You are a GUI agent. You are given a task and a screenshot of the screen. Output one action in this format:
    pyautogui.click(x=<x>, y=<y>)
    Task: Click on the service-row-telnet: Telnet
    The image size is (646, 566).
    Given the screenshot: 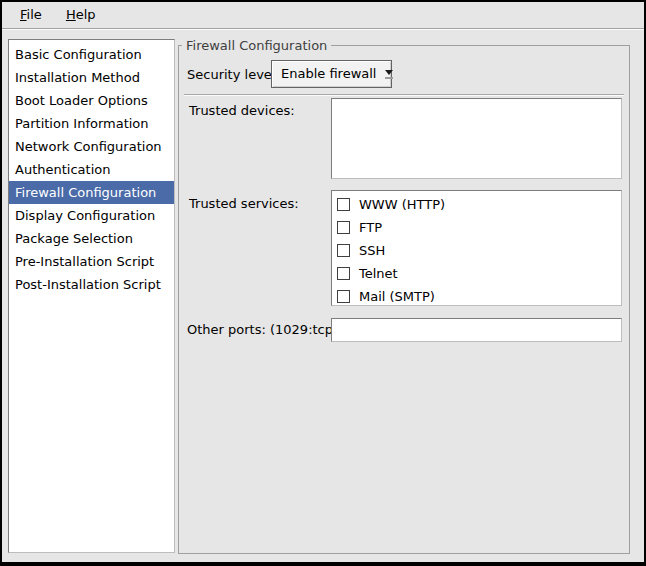 What is the action you would take?
    pyautogui.click(x=476, y=274)
    